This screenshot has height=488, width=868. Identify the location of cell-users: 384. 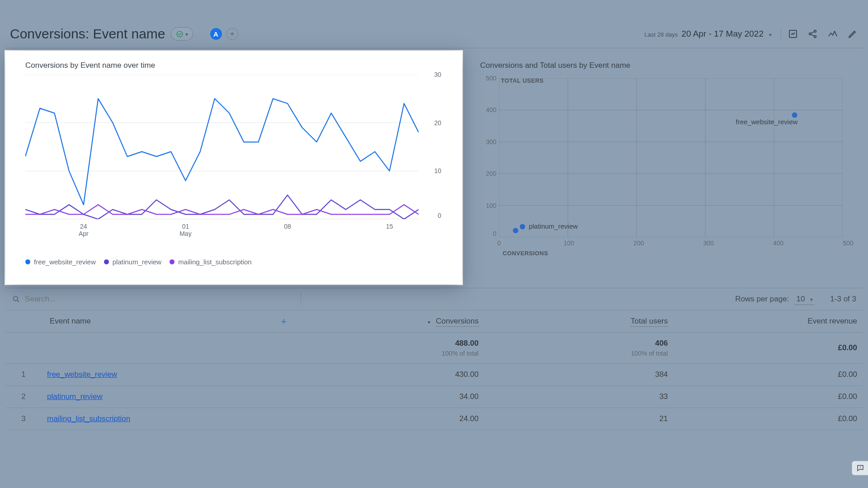
(579, 375).